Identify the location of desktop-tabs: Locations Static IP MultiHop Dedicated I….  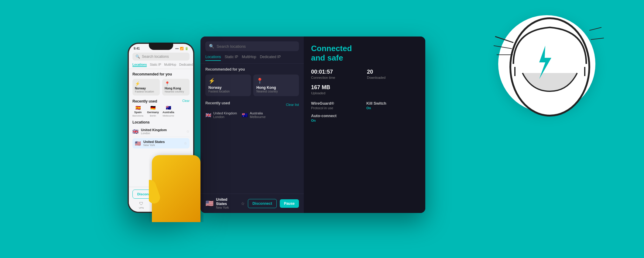
(252, 58).